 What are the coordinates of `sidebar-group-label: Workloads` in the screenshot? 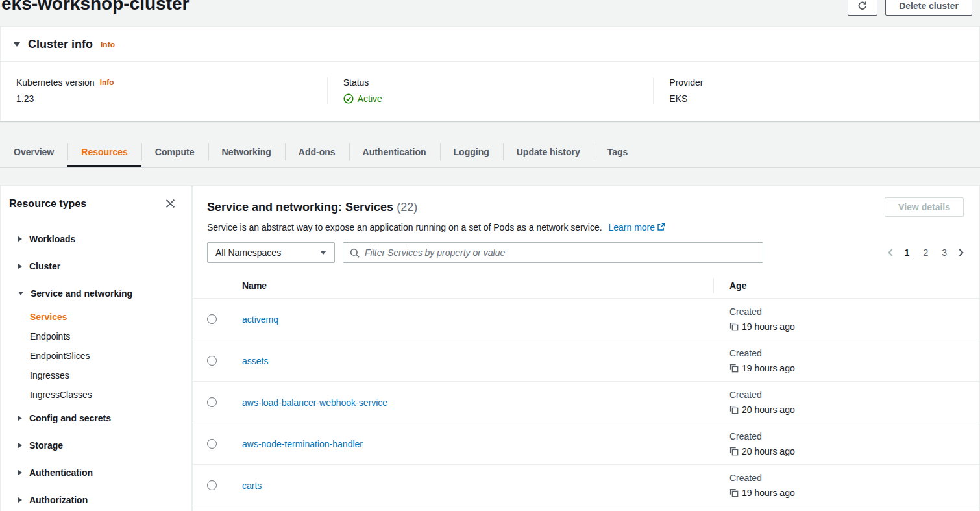 It's located at (52, 239).